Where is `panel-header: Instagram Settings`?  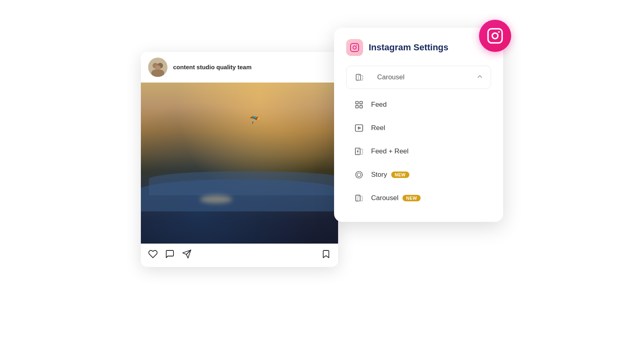
panel-header: Instagram Settings is located at coordinates (419, 48).